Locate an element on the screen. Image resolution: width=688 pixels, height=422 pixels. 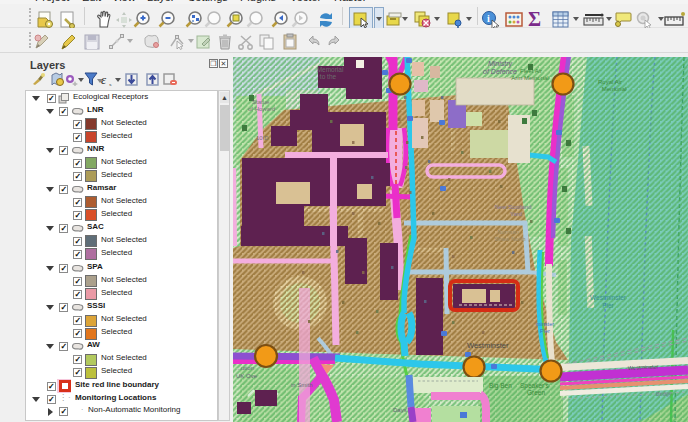
svg-text: Ministry is located at coordinates (500, 64).